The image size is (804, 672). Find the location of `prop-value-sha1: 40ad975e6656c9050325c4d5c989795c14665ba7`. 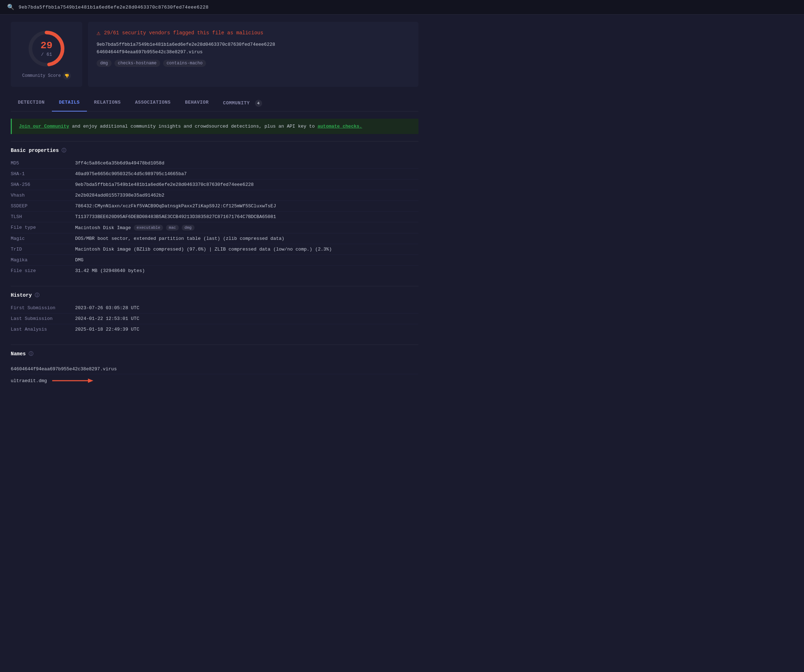

prop-value-sha1: 40ad975e6656c9050325c4d5c989795c14665ba7 is located at coordinates (247, 174).